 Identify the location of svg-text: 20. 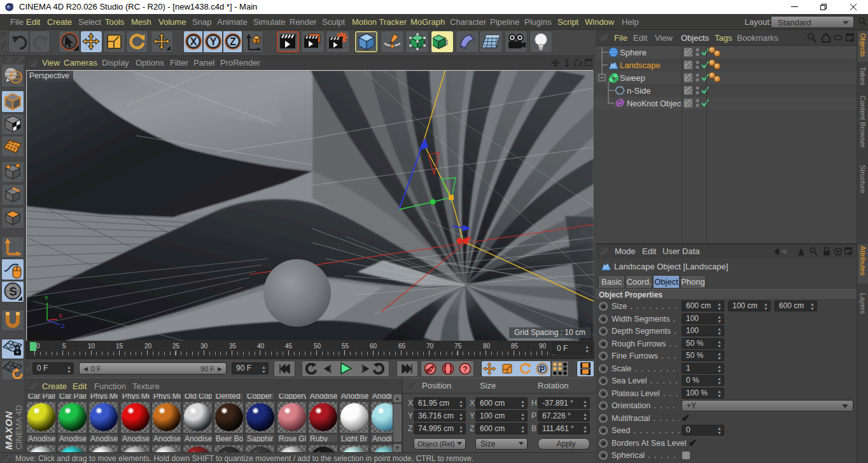
(148, 346).